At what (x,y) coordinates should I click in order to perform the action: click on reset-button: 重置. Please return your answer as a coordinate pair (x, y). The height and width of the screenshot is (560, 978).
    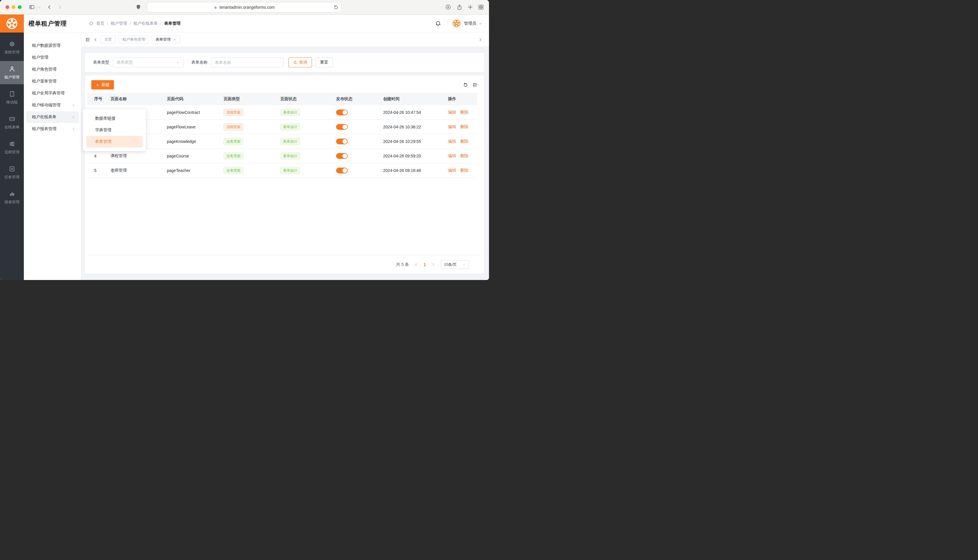
    Looking at the image, I should click on (324, 62).